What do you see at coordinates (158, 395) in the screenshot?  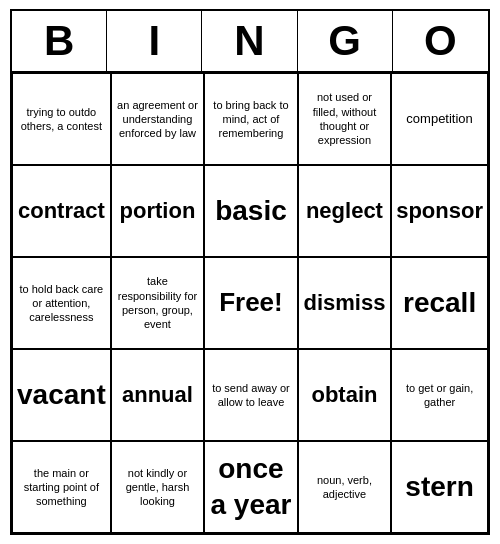 I see `cell-r3-c1: annual` at bounding box center [158, 395].